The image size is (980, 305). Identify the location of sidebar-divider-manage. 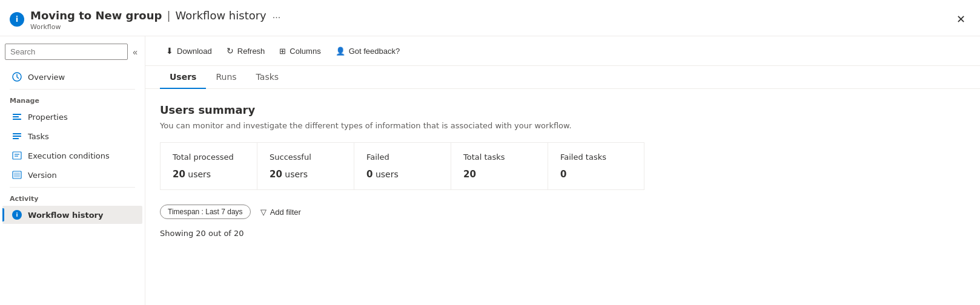
(73, 90).